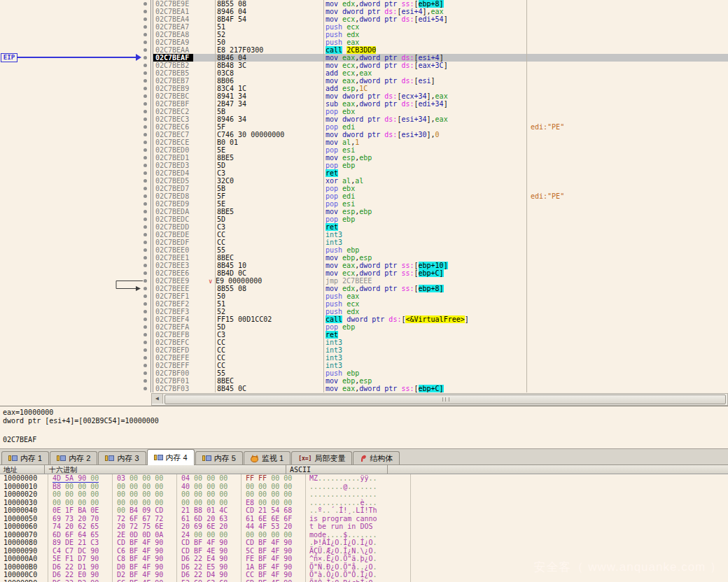 The height and width of the screenshot is (582, 728). Describe the element at coordinates (364, 478) in the screenshot. I see `dump-row: 100000004D 5A 90 0003 00 00 0004 00 00 0…` at that location.